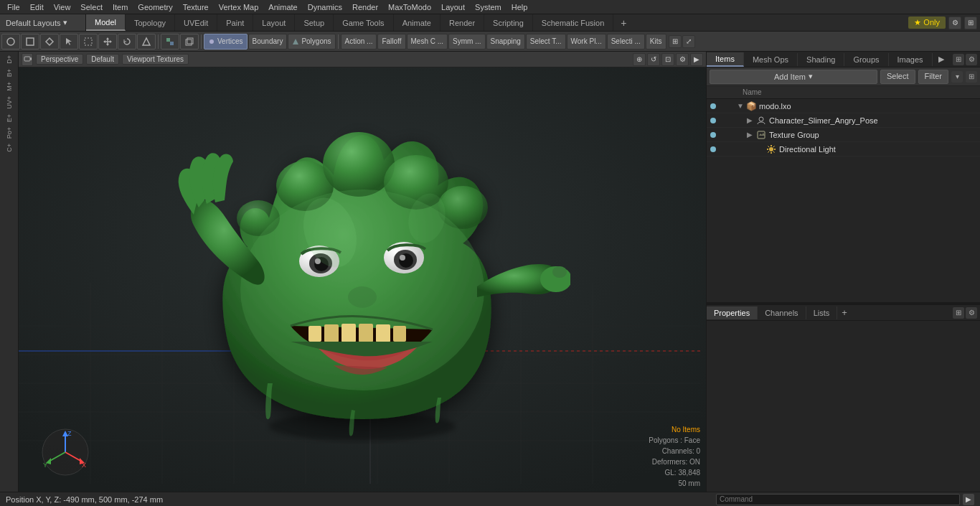  Describe the element at coordinates (971, 77) in the screenshot. I see `items-expand-button: ⊞` at that location.